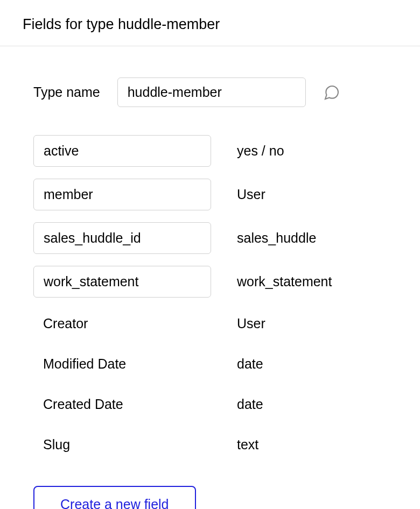  Describe the element at coordinates (227, 324) in the screenshot. I see `field-row: Creator User` at that location.